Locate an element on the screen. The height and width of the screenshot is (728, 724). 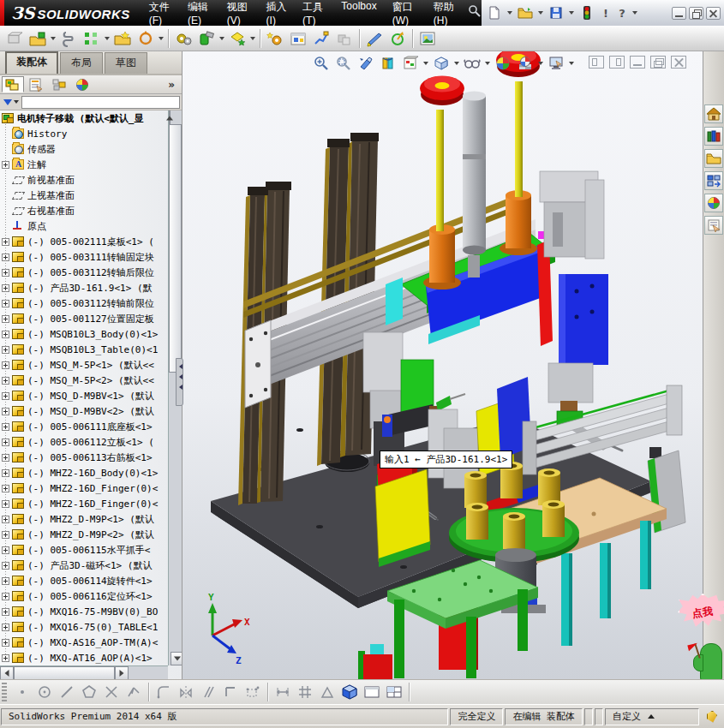
split-pane-left-icon is located at coordinates (596, 62).